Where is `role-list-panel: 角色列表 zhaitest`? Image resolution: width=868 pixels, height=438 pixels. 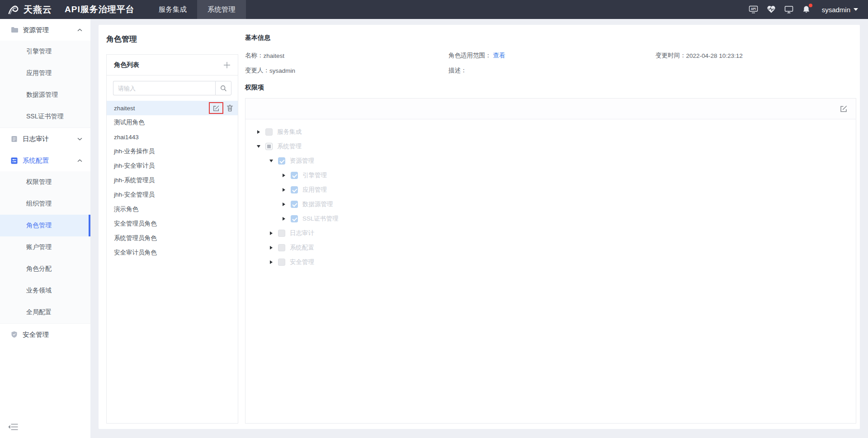 role-list-panel: 角色列表 zhaitest is located at coordinates (172, 239).